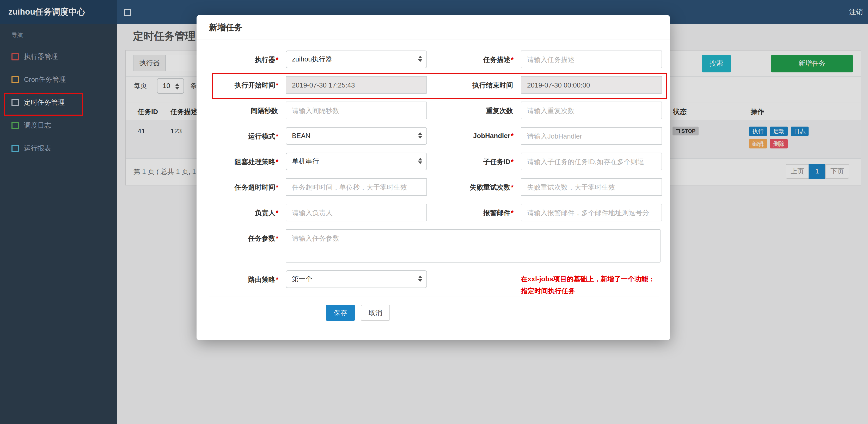 This screenshot has height=424, width=868. What do you see at coordinates (241, 85) in the screenshot?
I see `field-label: 执行开始时间*` at bounding box center [241, 85].